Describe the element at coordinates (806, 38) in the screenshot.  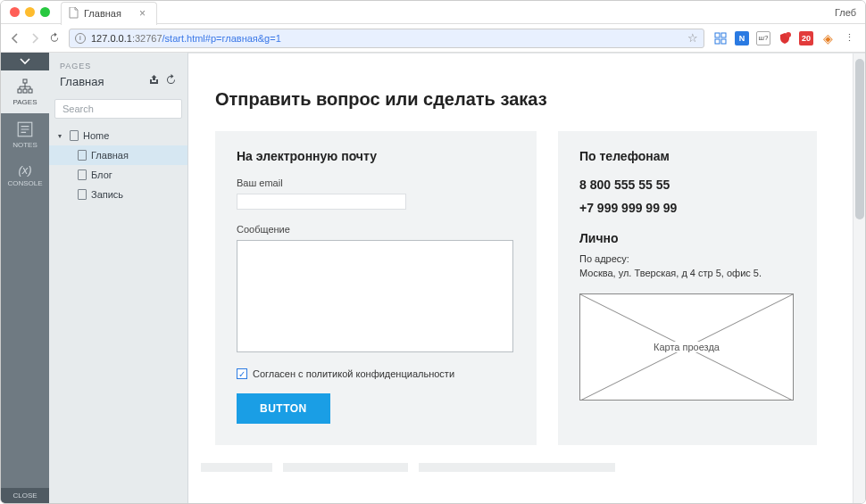
I see `extension-badge-red: 20` at that location.